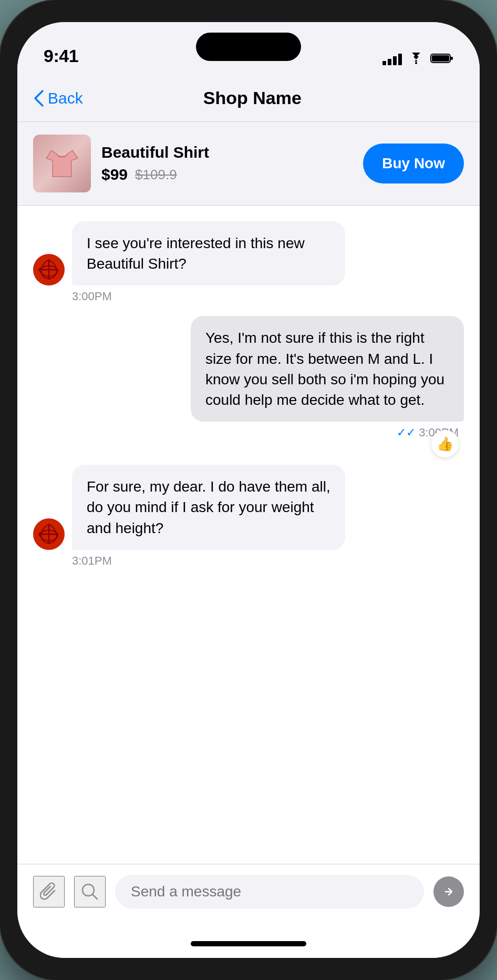  I want to click on home-bar, so click(248, 944).